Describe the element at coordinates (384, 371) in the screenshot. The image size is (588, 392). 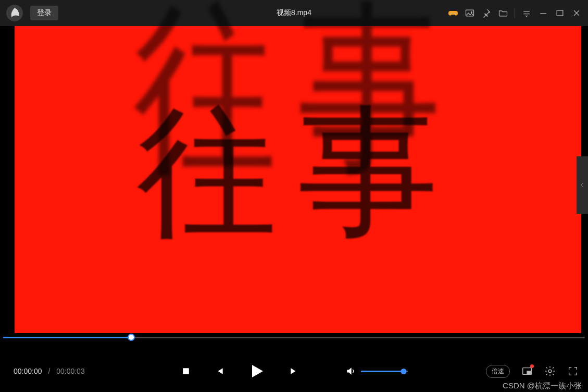
I see `volume-slider` at that location.